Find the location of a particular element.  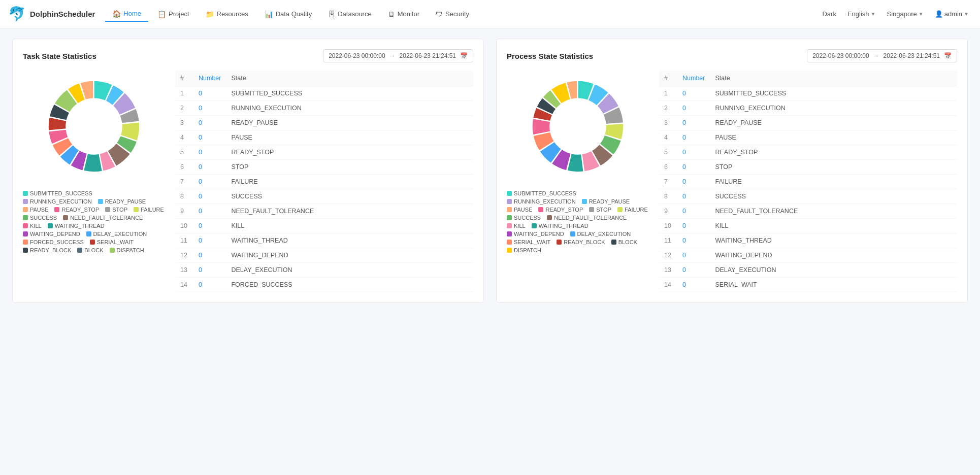

process-date-range: 2022-06-23 00:00:00 → 2022-06-23 21:24:5… is located at coordinates (882, 56).